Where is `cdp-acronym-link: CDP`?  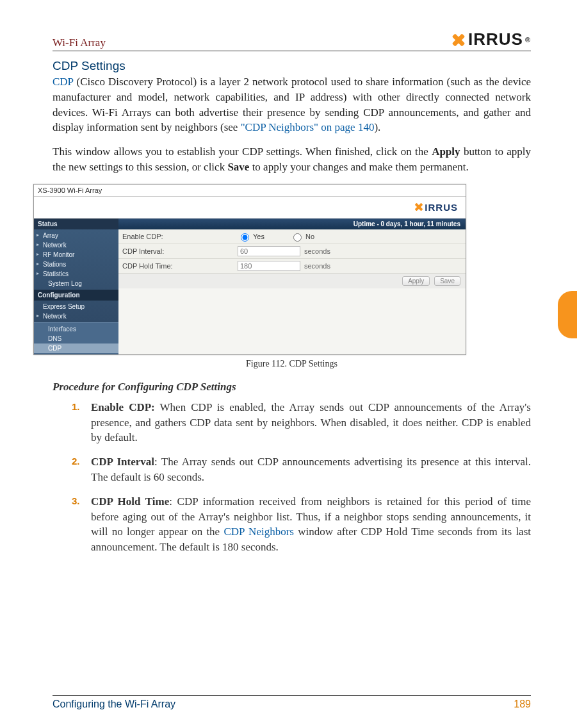 cdp-acronym-link: CDP is located at coordinates (63, 82).